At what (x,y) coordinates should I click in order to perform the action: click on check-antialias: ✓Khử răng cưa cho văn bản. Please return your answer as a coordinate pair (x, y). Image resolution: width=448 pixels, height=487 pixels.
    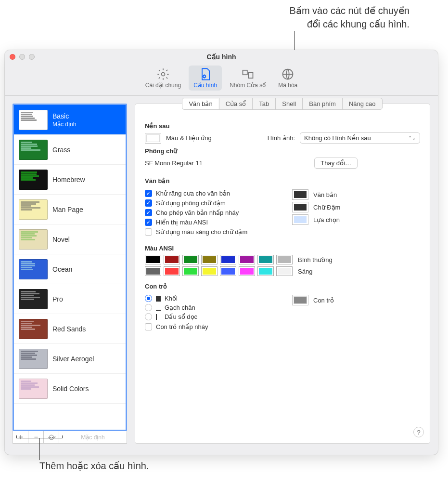
    Looking at the image, I should click on (209, 194).